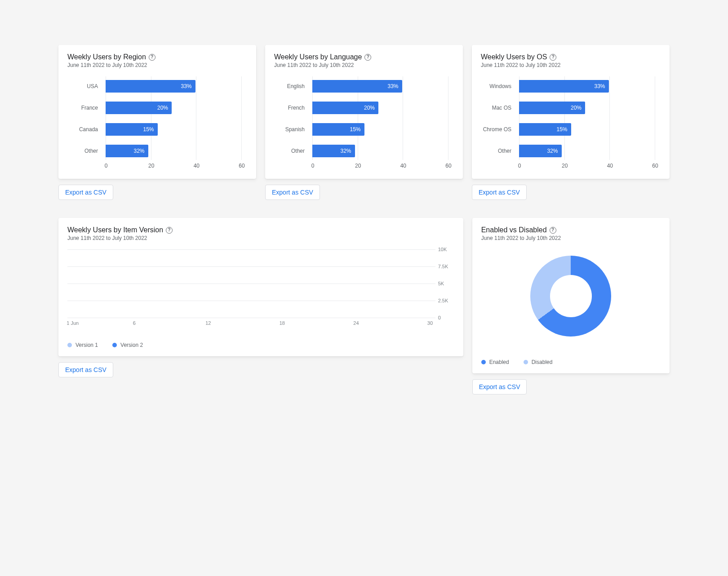 The width and height of the screenshot is (728, 576). What do you see at coordinates (571, 65) in the screenshot?
I see `os-subtitle: June 11th 2022 to July 10th 2022` at bounding box center [571, 65].